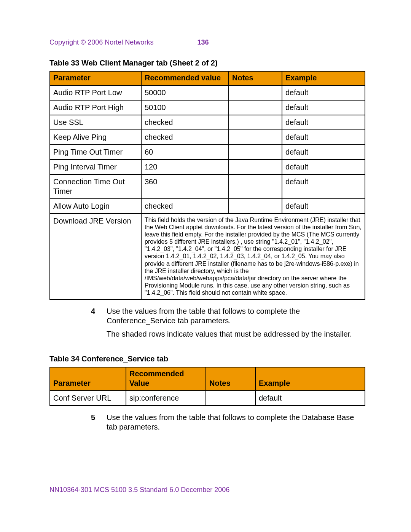 Image resolution: width=411 pixels, height=532 pixels. What do you see at coordinates (96, 167) in the screenshot?
I see `table-cell: Ping Interval Timer` at bounding box center [96, 167].